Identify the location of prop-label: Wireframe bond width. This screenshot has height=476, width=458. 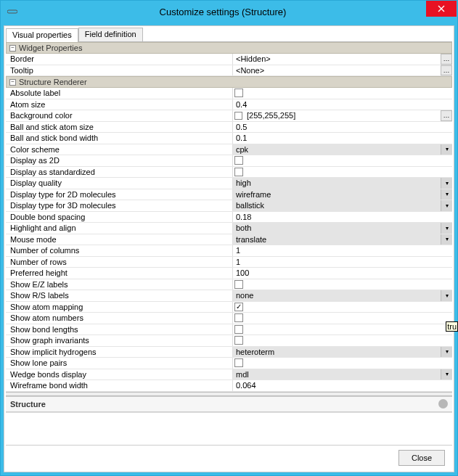
(119, 386).